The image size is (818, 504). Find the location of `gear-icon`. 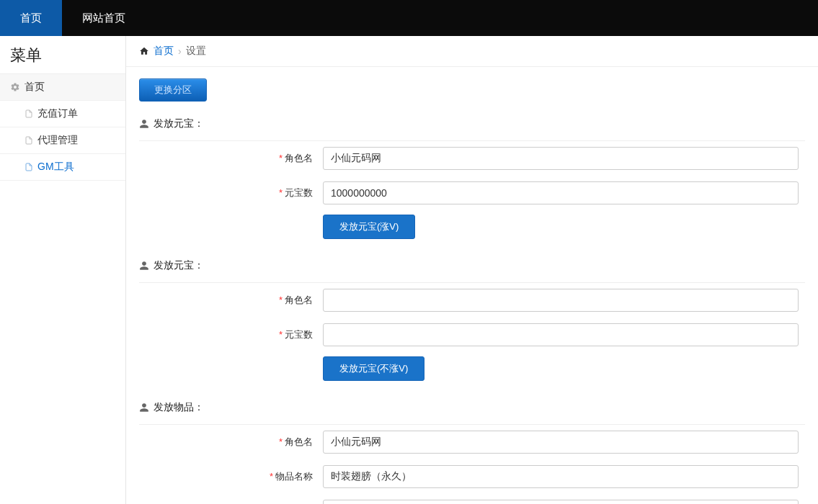

gear-icon is located at coordinates (15, 87).